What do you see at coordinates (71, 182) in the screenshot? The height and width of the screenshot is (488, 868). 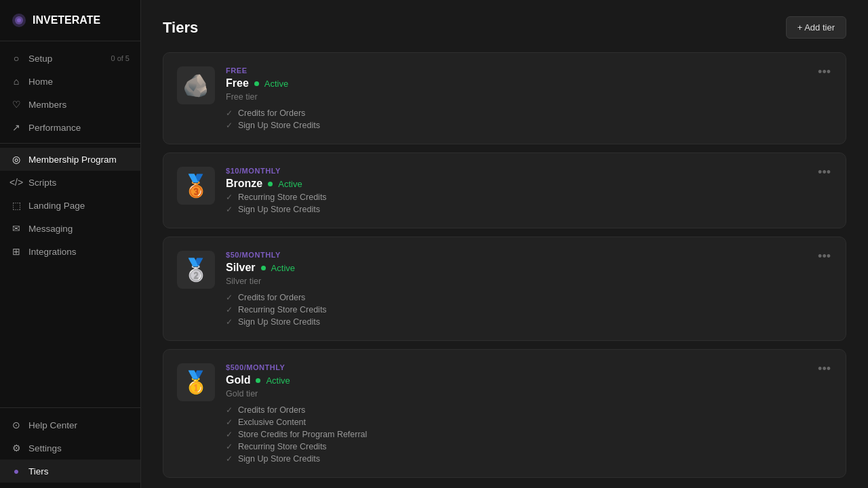 I see `sidebar-item-scripts: </> Scripts` at bounding box center [71, 182].